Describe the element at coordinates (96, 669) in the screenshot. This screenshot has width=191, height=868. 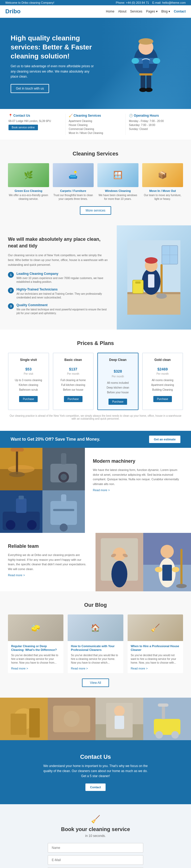
I see `blog-read-more-2: Read more >` at that location.